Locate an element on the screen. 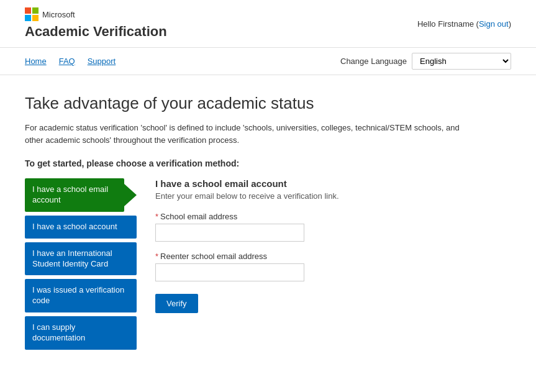 Image resolution: width=536 pixels, height=392 pixels. school-email-group: *School email address is located at coordinates (332, 227).